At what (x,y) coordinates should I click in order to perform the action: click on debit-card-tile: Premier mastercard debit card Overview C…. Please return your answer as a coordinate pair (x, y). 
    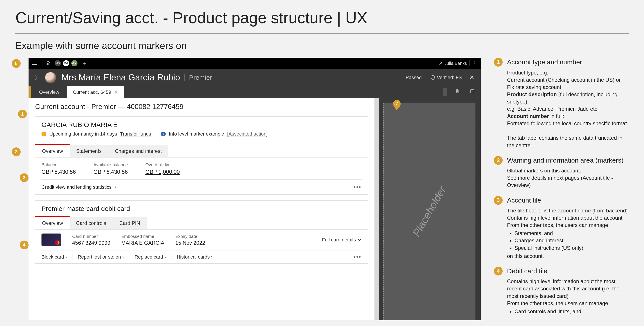
    Looking at the image, I should click on (202, 232).